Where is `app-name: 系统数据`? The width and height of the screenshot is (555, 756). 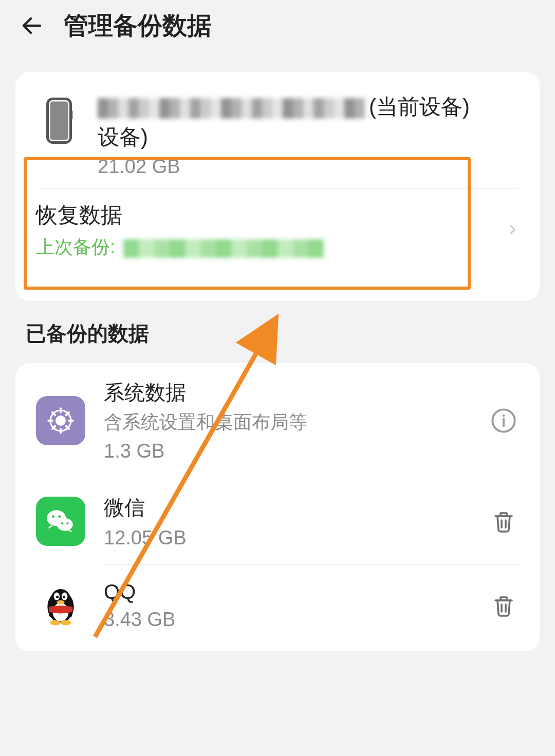 app-name: 系统数据 is located at coordinates (296, 392).